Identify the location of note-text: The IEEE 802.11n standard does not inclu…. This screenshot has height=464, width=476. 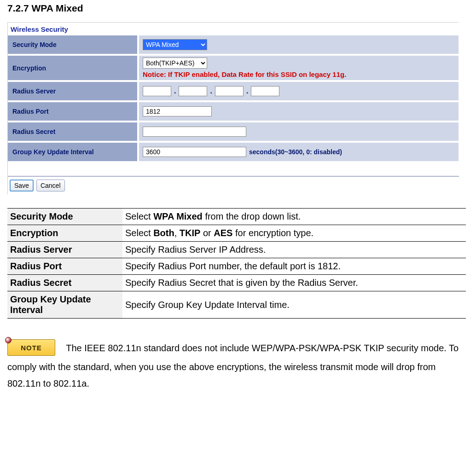
(233, 365).